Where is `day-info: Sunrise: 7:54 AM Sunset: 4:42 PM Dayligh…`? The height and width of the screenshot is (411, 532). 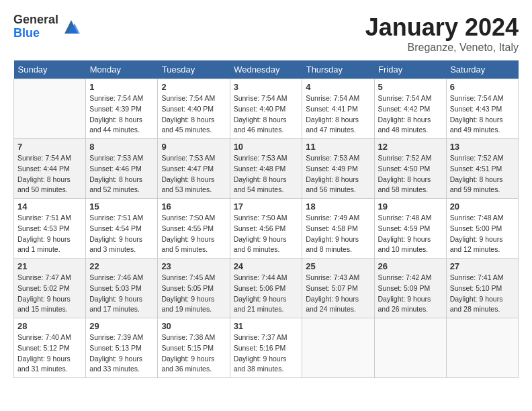
day-info: Sunrise: 7:54 AM Sunset: 4:42 PM Dayligh… is located at coordinates (410, 114).